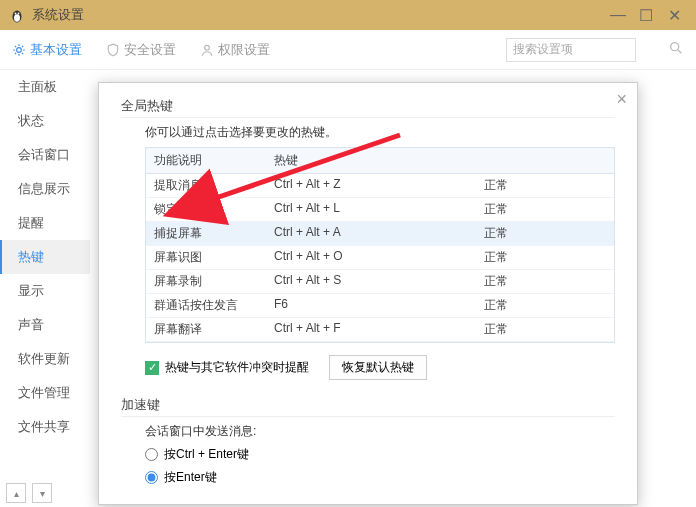 The image size is (696, 507). What do you see at coordinates (380, 132) in the screenshot?
I see `global-hotkey-hint: 你可以通过点击选择要更改的热键。` at bounding box center [380, 132].